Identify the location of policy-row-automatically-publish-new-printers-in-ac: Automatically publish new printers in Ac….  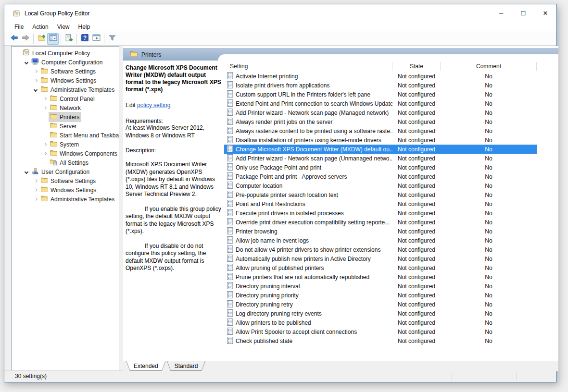
(380, 258).